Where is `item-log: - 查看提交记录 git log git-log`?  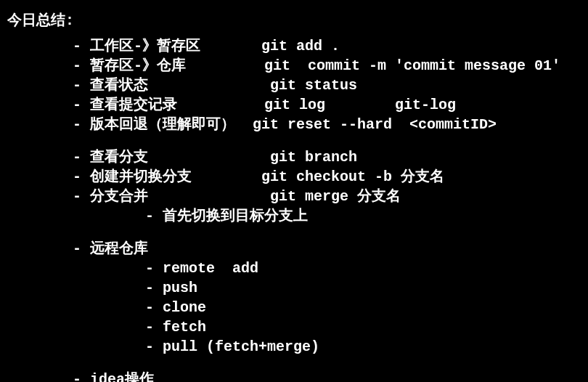 item-log: - 查看提交记录 git log git-log is located at coordinates (294, 105).